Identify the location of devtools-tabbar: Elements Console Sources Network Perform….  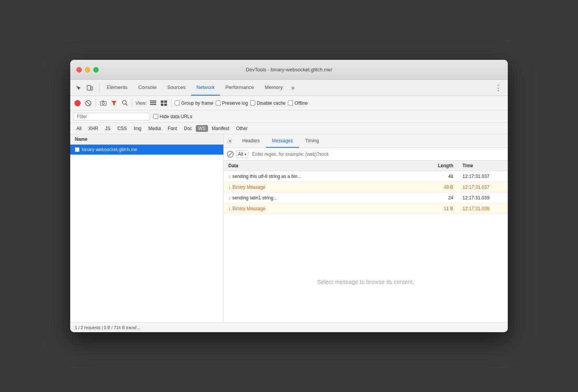
(289, 88).